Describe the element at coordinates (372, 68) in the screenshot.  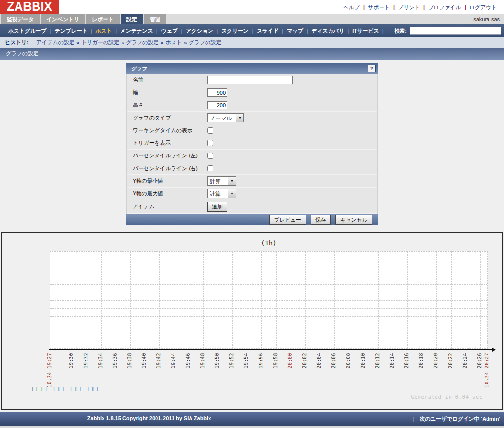
I see `help-icon: ?` at that location.